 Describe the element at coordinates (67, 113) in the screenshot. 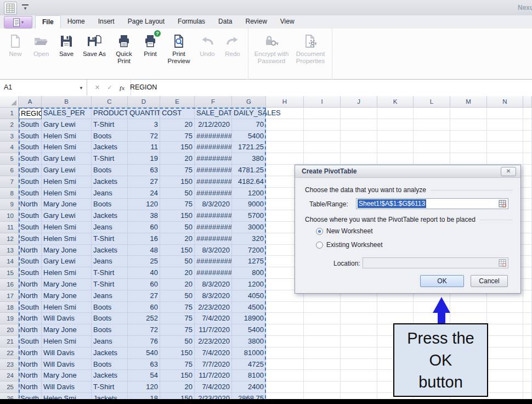

I see `cell-B1: SALES_PER` at that location.